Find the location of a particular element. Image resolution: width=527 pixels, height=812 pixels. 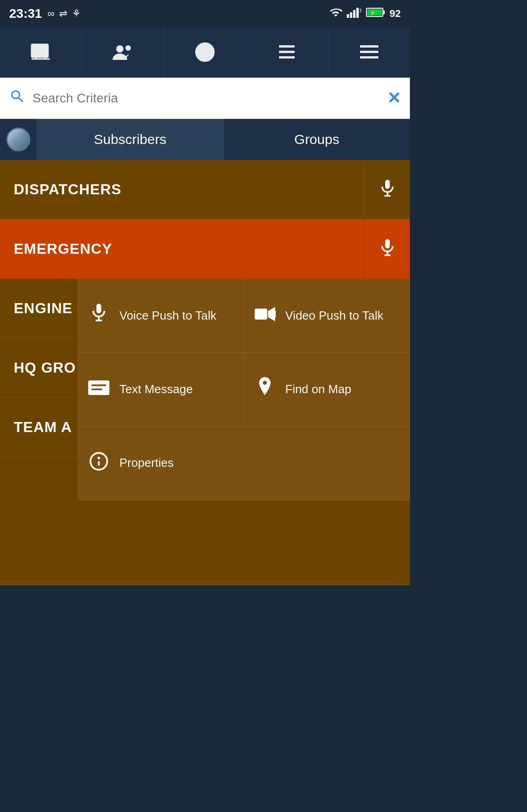

screen-button is located at coordinates (41, 52).